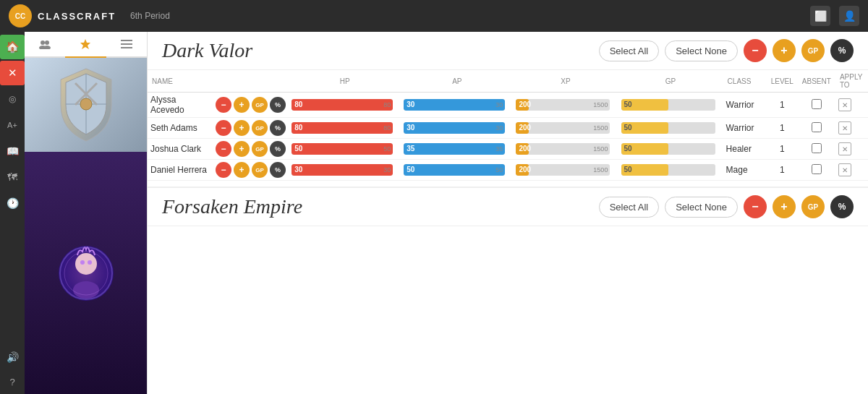 This screenshot has width=868, height=394. What do you see at coordinates (755, 207) in the screenshot?
I see `team2-minus-btn: −` at bounding box center [755, 207].